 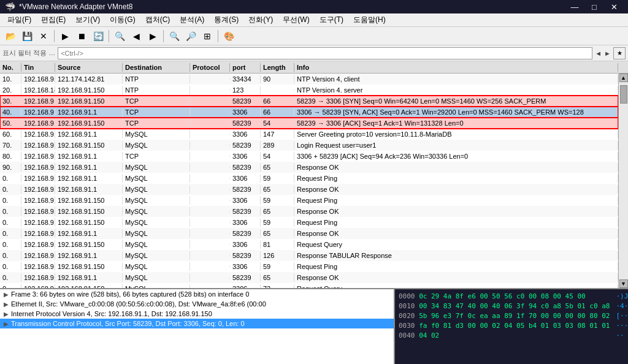 I want to click on toolbar-btn-filter: 🔍, so click(x=120, y=36).